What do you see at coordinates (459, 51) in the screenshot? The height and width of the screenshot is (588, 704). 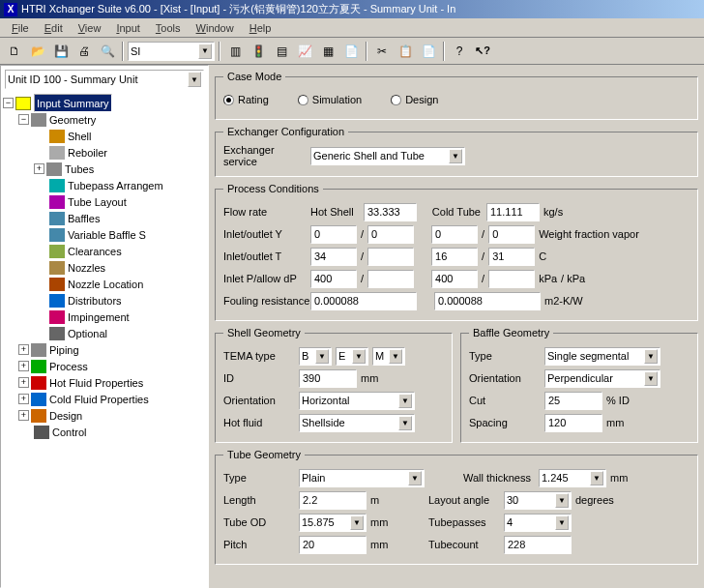 I see `help-icon: ?` at bounding box center [459, 51].